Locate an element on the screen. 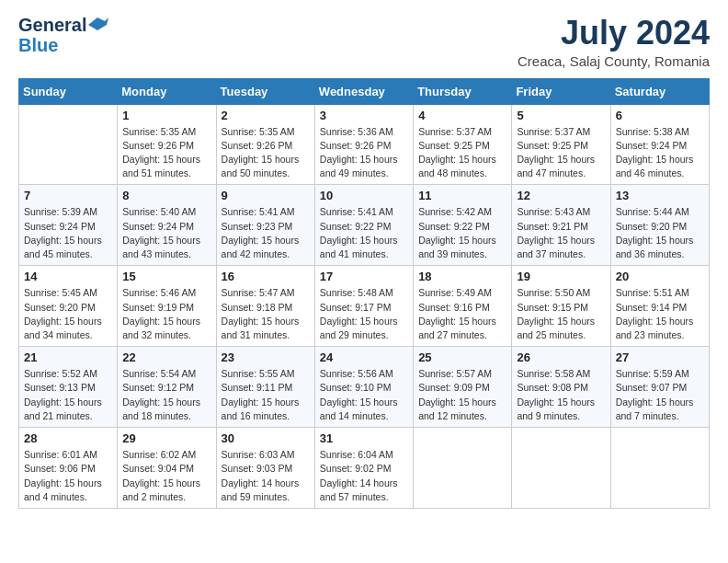  calendar-cell: 14Sunrise: 5:45 AMSunset: 9:20 PMDayligh… is located at coordinates (68, 306).